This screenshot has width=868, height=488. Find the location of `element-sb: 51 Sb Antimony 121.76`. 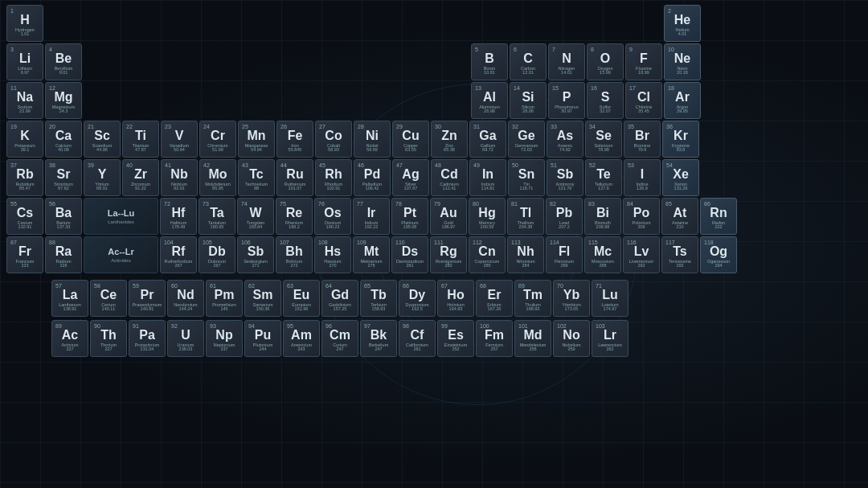

element-sb: 51 Sb Antimony 121.76 is located at coordinates (565, 178).